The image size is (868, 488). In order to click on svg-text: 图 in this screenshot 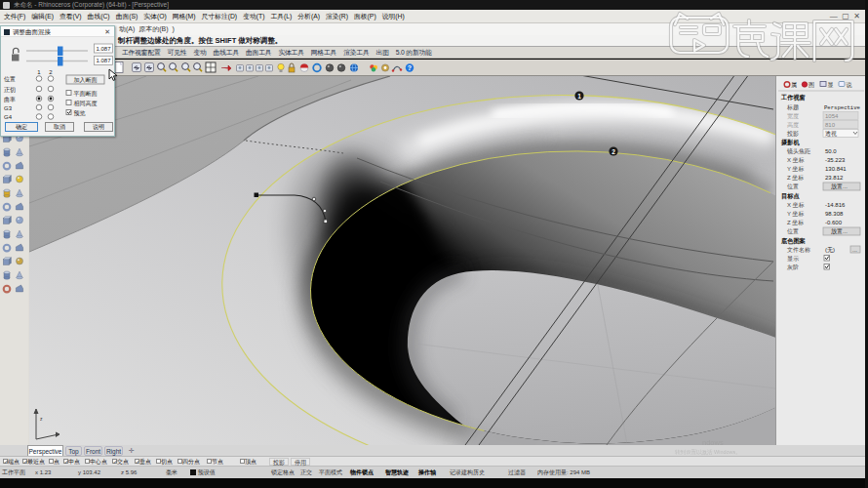, I will do `click(811, 86)`.